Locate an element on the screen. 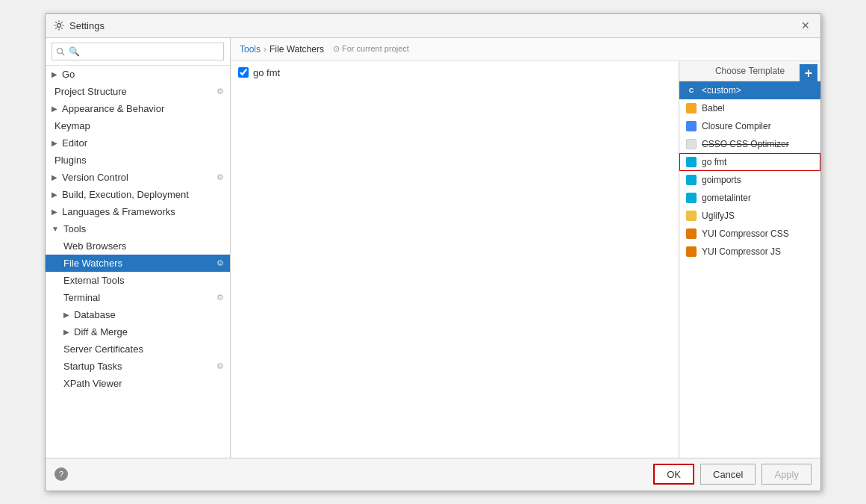 This screenshot has height=504, width=866. sidebar-item-label: Editor is located at coordinates (75, 143).